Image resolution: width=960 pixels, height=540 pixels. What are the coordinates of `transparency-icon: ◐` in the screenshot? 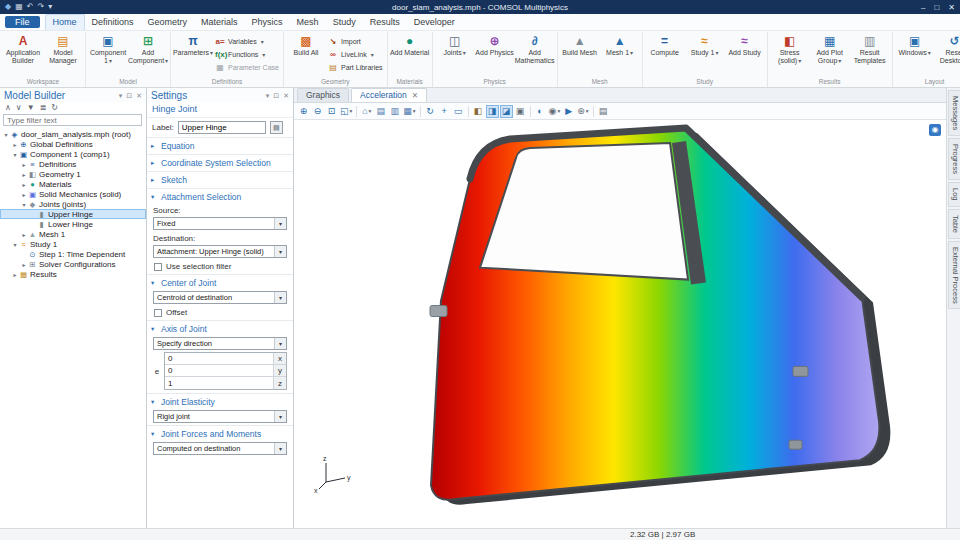 It's located at (540, 112).